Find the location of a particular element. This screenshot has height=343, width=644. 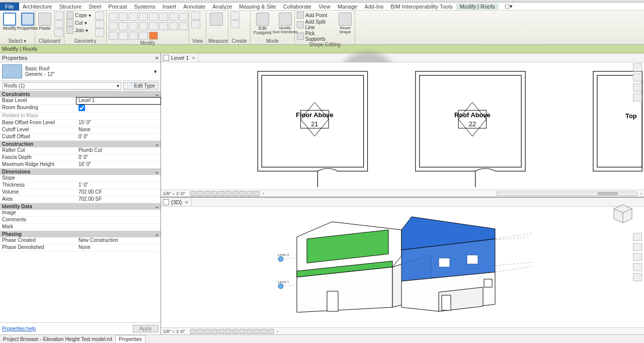

match-button is located at coordinates (59, 33).